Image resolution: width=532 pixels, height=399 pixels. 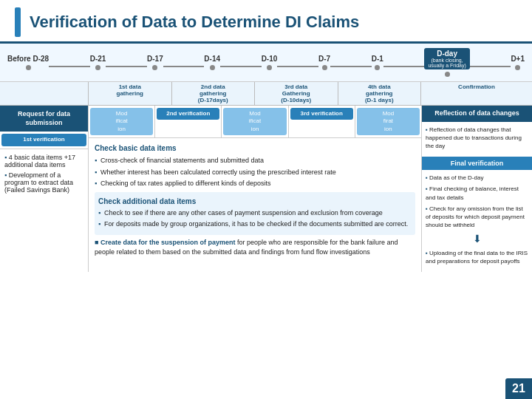 I want to click on dday-label: D-day, so click(x=446, y=53).